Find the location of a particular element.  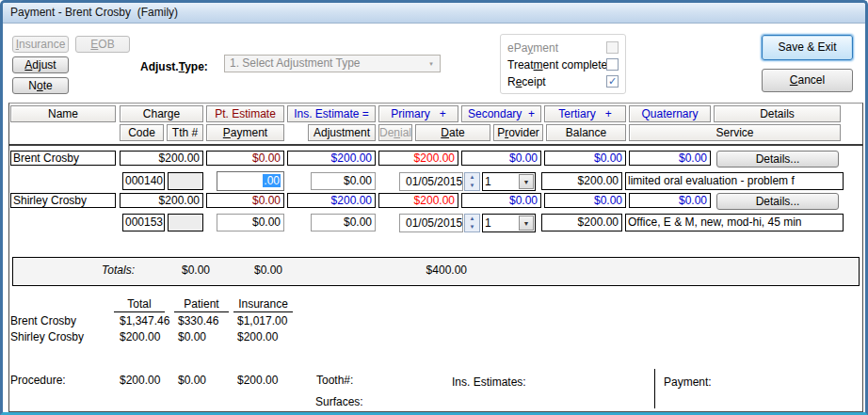

note-button: Note is located at coordinates (40, 86).